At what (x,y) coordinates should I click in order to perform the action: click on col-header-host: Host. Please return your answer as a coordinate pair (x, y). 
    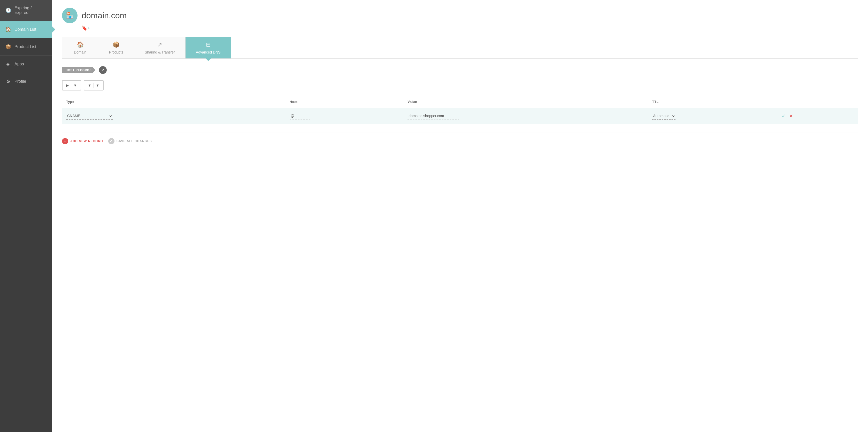
    Looking at the image, I should click on (344, 102).